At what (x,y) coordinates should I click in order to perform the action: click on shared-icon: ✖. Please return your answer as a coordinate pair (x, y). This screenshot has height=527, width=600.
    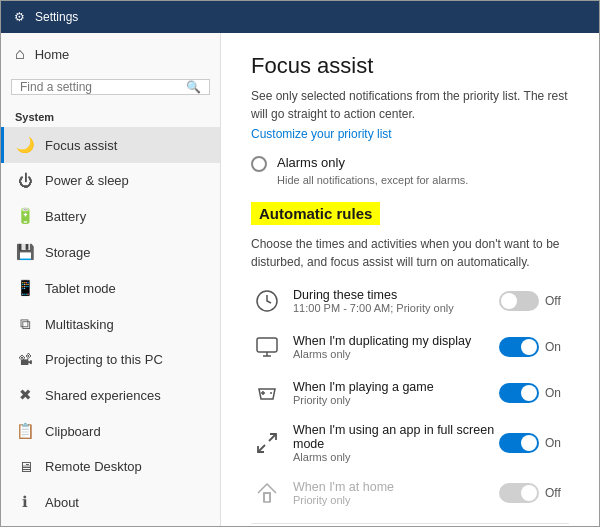
    Looking at the image, I should click on (25, 395).